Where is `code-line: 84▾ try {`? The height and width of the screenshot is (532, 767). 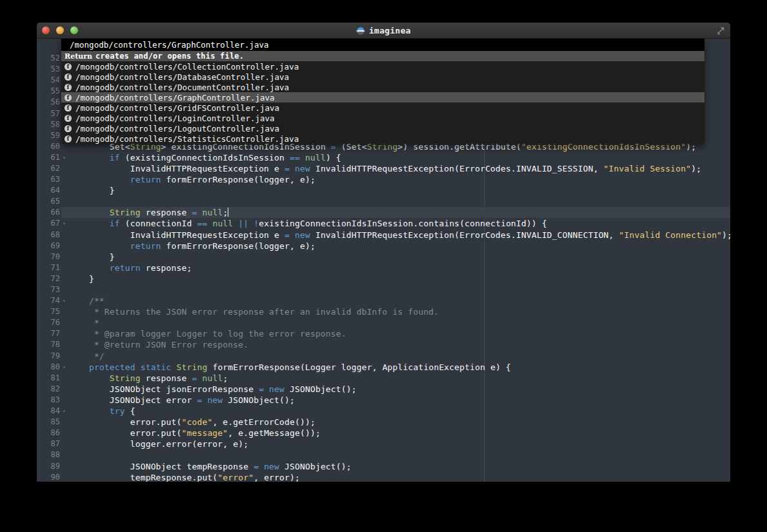 code-line: 84▾ try { is located at coordinates (383, 411).